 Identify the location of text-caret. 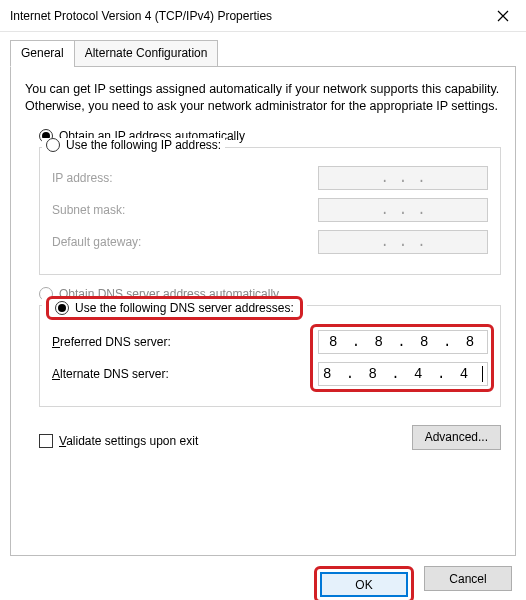
(482, 374).